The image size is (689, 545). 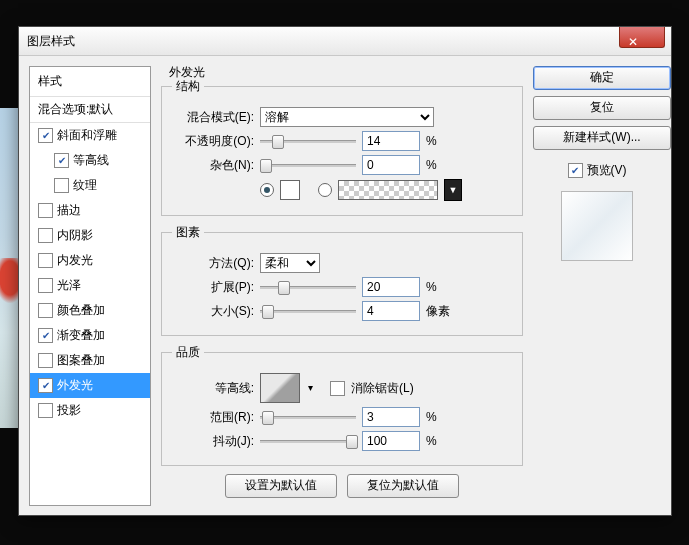 What do you see at coordinates (310, 388) in the screenshot?
I see `chevron-down-icon: ▾` at bounding box center [310, 388].